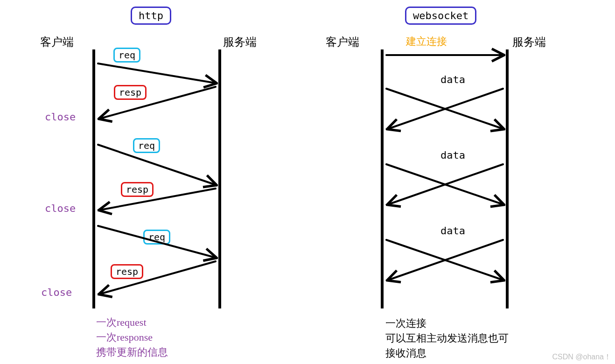  I want to click on http-note-1: 一次request, so click(121, 322).